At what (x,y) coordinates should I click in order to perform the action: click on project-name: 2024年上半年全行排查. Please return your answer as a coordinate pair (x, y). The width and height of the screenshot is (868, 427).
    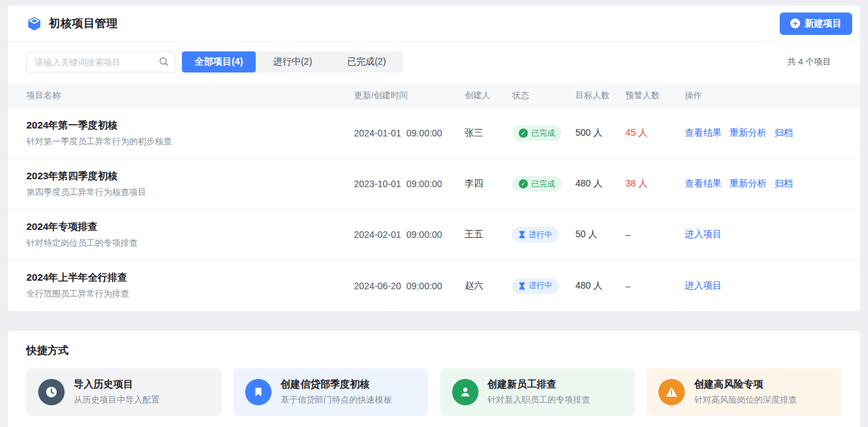
    Looking at the image, I should click on (190, 278).